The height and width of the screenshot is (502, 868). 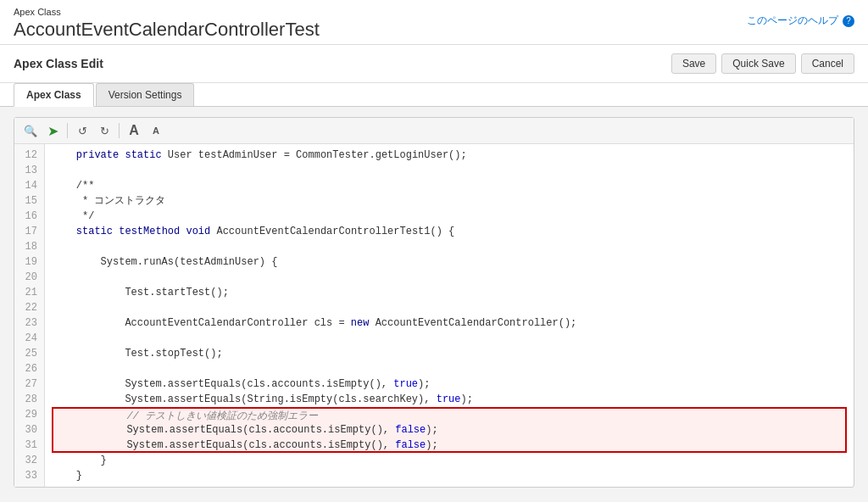 What do you see at coordinates (156, 131) in the screenshot?
I see `font-small-button: A` at bounding box center [156, 131].